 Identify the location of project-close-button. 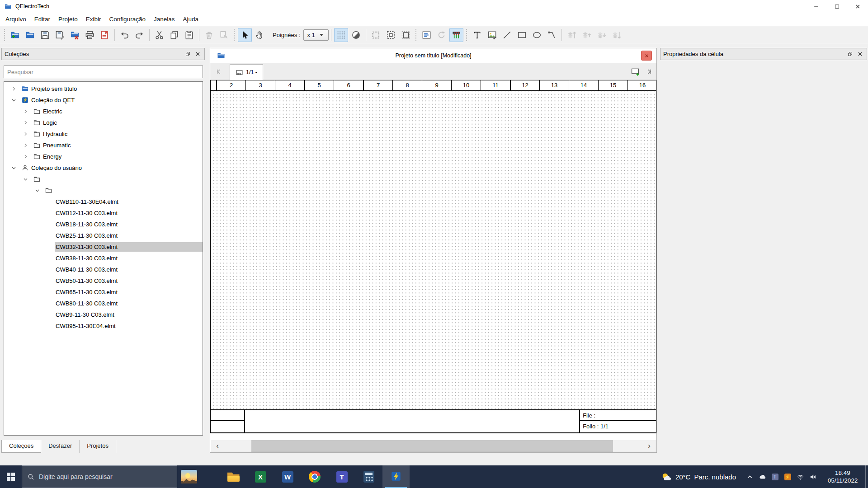
(646, 56).